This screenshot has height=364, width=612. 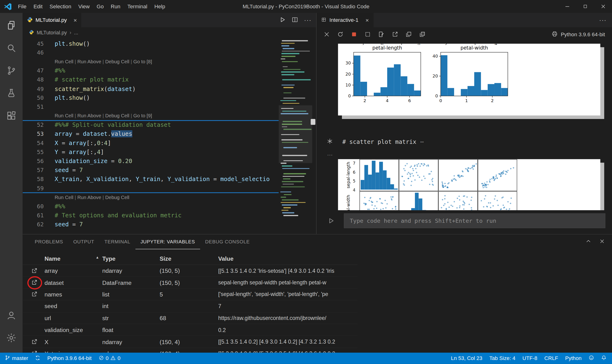 I want to click on column-size: Size, so click(x=189, y=259).